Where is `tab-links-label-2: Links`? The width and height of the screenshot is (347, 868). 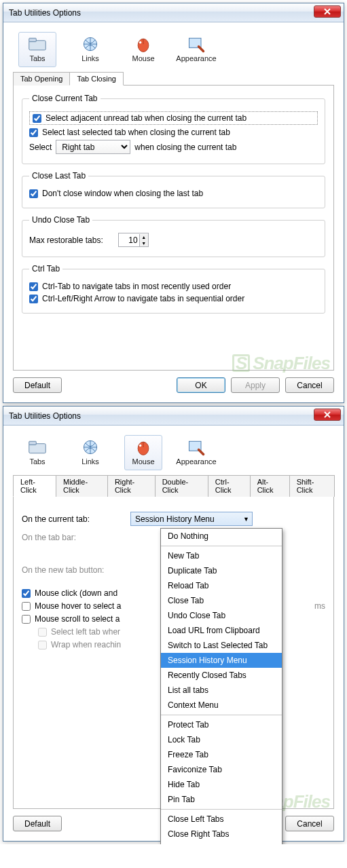
tab-links-label-2: Links is located at coordinates (90, 461).